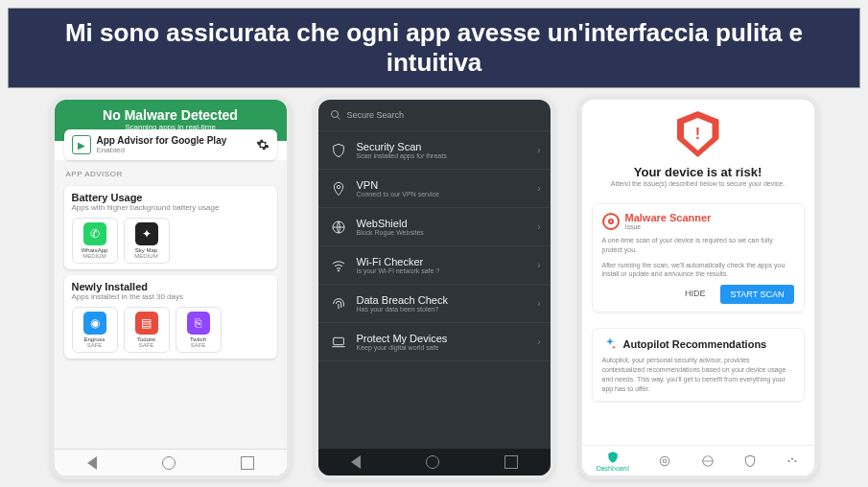 This screenshot has height=487, width=868. I want to click on newly-installed-card: Newly Installed Apps installed in the la…, so click(171, 316).